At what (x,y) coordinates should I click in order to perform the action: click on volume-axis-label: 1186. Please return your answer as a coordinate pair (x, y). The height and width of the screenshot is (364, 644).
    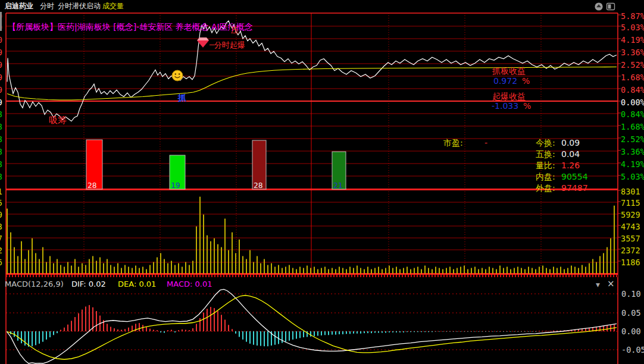
    Looking at the image, I should click on (631, 262).